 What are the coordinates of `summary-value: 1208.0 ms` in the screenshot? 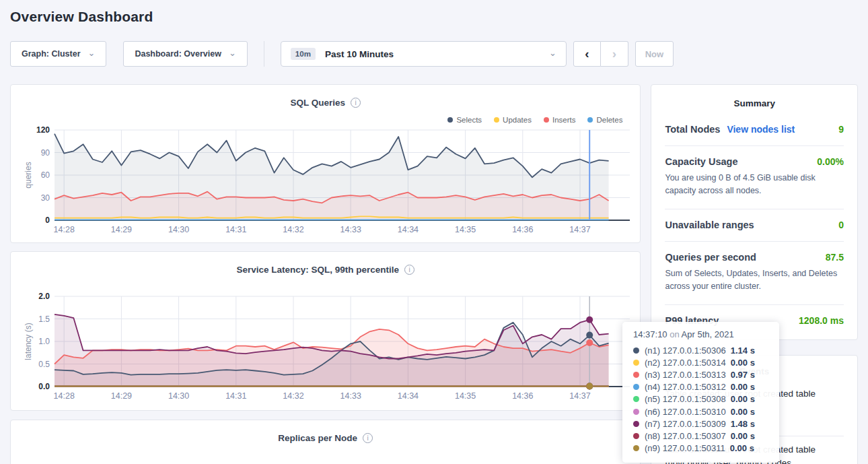 It's located at (821, 321).